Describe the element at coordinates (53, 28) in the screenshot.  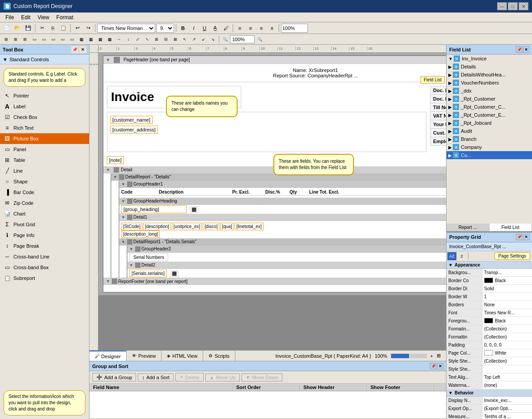
I see `copy-button: ⎘` at that location.